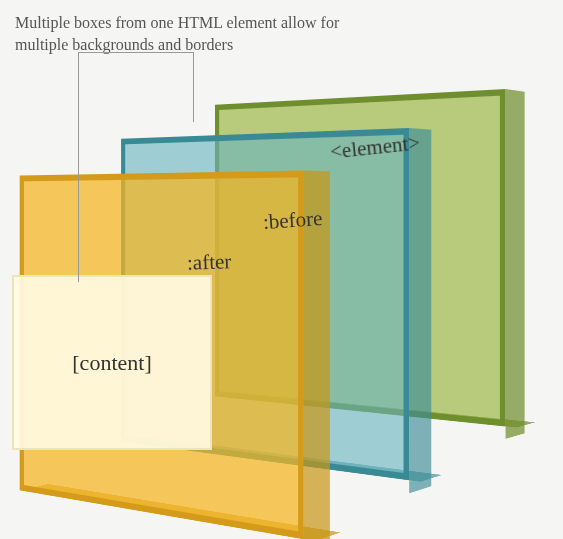 This screenshot has height=539, width=563. What do you see at coordinates (420, 311) in the screenshot?
I see `layer-before-side` at bounding box center [420, 311].